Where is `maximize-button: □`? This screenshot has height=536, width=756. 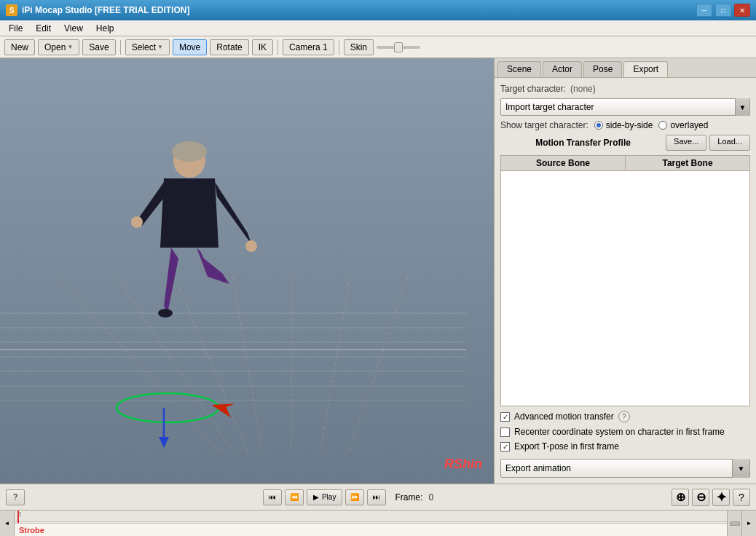
maximize-button: □ is located at coordinates (723, 10).